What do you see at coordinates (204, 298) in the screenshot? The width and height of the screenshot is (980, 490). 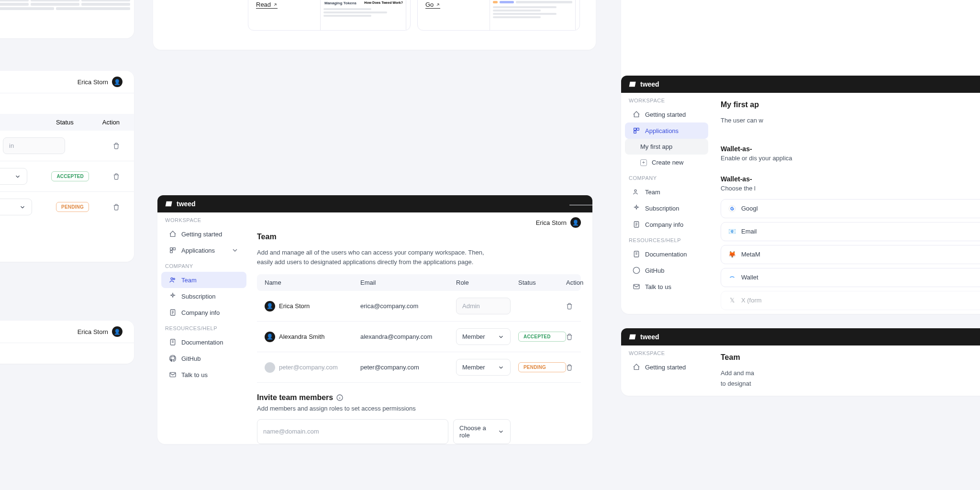 I see `sidebar: WORKSPACE Getting started Applications C…` at bounding box center [204, 298].